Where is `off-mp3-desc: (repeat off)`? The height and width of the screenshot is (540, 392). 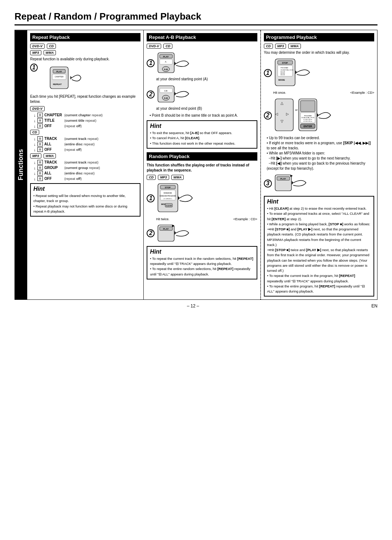
off-mp3-desc: (repeat off) is located at coordinates (73, 179).